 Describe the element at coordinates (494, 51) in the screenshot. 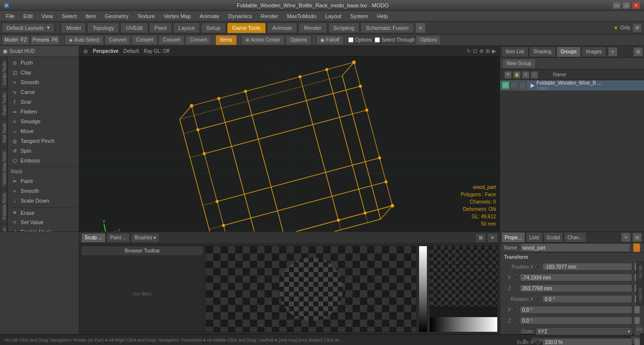

I see `viewport-more-icon: ▶` at that location.